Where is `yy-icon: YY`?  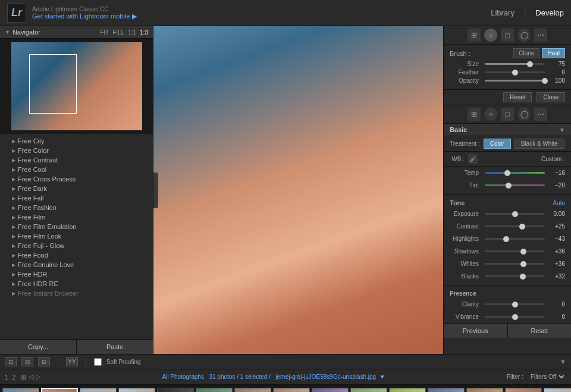 yy-icon: YY is located at coordinates (72, 362).